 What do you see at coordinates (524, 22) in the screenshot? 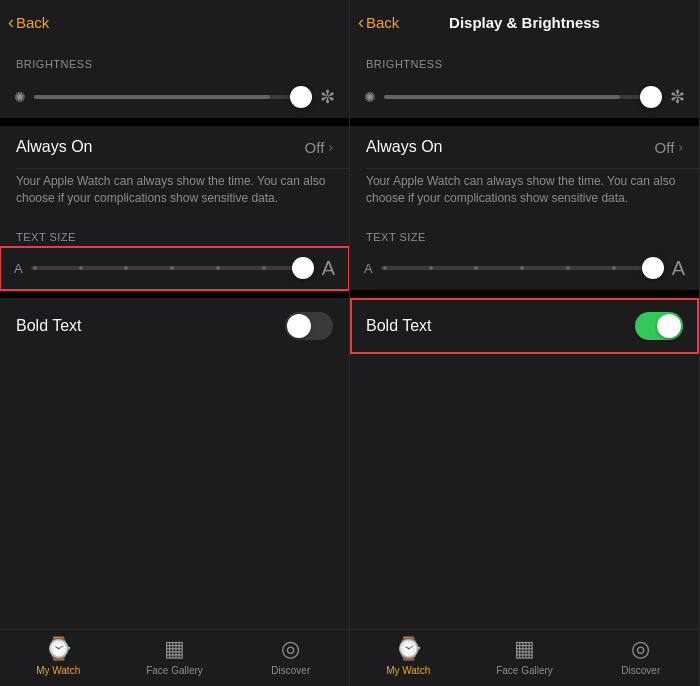
I see `right-title: Display & Brightness` at bounding box center [524, 22].